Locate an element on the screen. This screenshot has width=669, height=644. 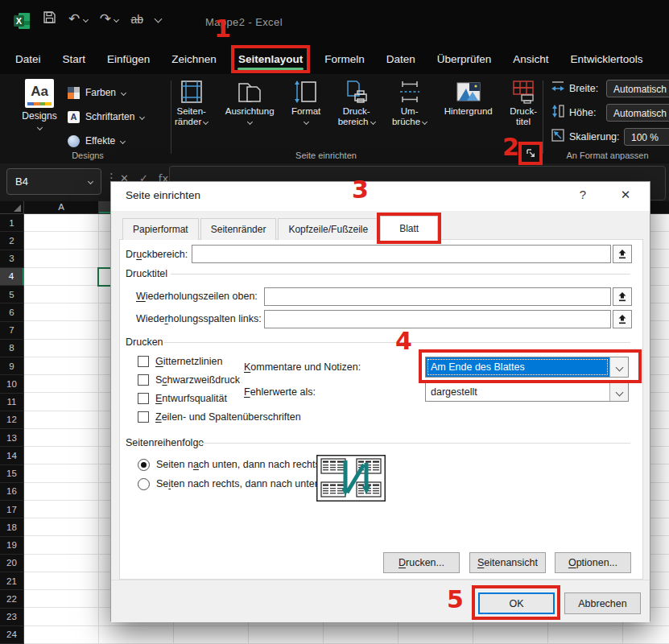
ribbon-tab-formeln: Formeln is located at coordinates (345, 60).